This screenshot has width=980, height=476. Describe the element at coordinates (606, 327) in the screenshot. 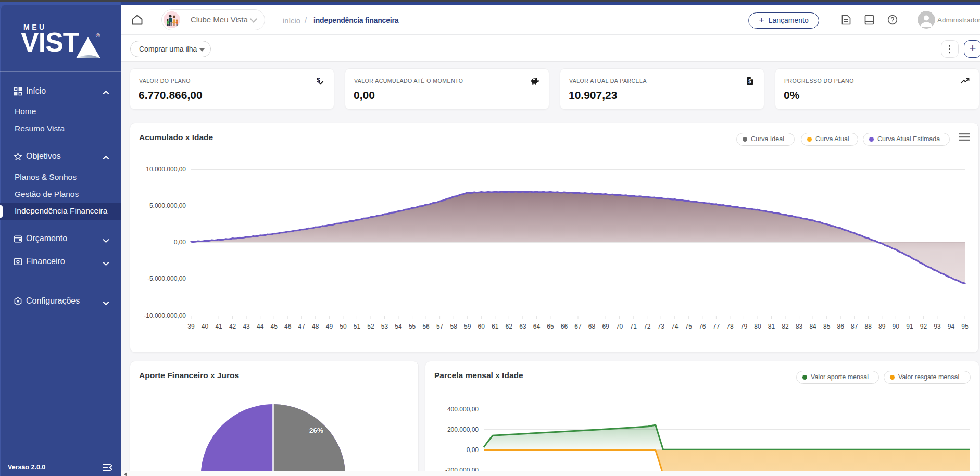

I see `svg-text: 69` at that location.